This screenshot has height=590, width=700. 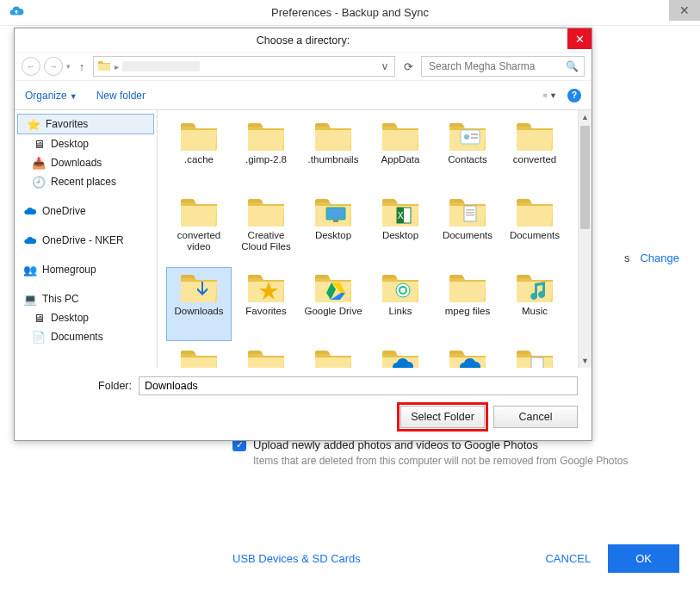 I want to click on search-input, so click(x=496, y=66).